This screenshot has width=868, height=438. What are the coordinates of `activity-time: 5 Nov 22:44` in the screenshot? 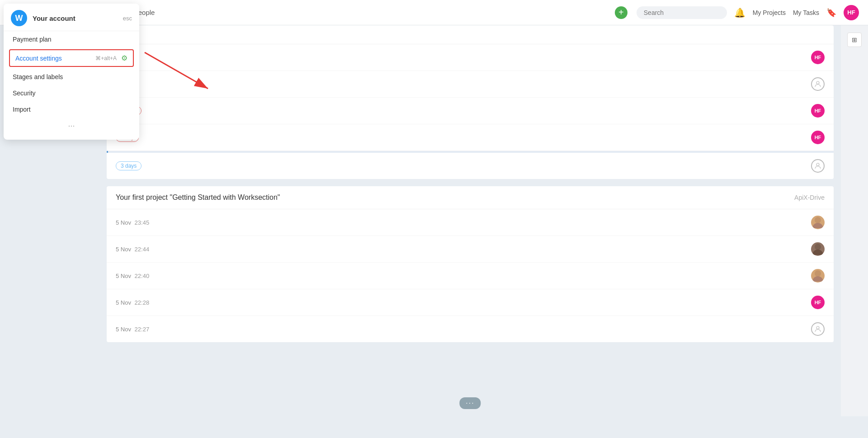 It's located at (463, 250).